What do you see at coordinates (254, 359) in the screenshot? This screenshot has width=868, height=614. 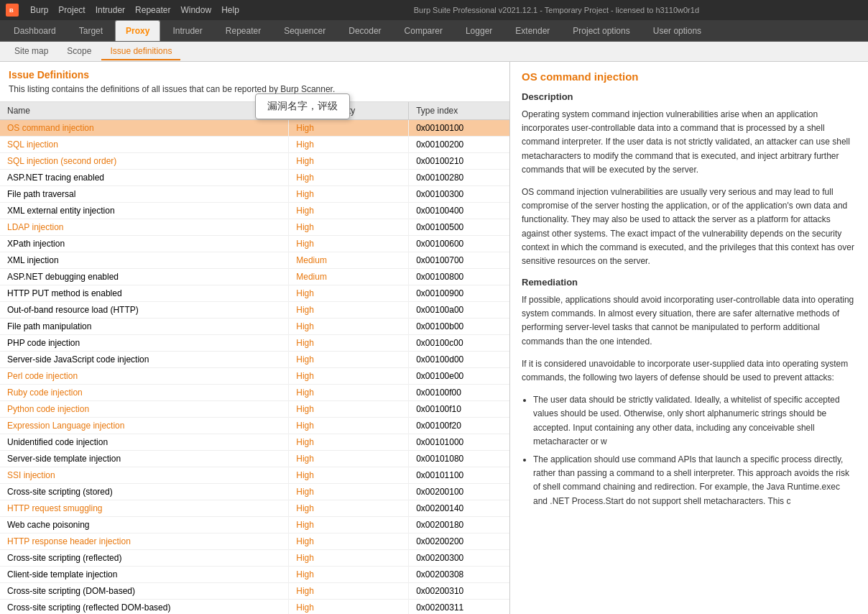 I see `table-row: Server-side JavaScript code injectionHig…` at bounding box center [254, 359].